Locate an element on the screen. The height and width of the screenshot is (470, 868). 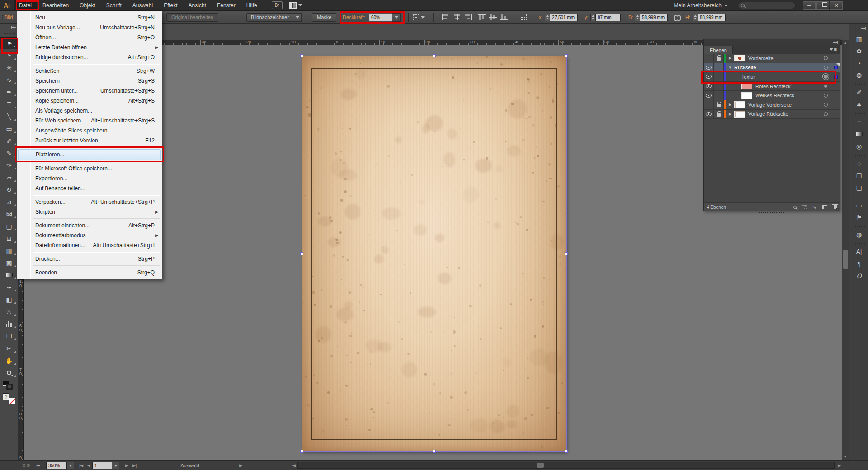
lasso-tool: ∿ is located at coordinates (9, 80).